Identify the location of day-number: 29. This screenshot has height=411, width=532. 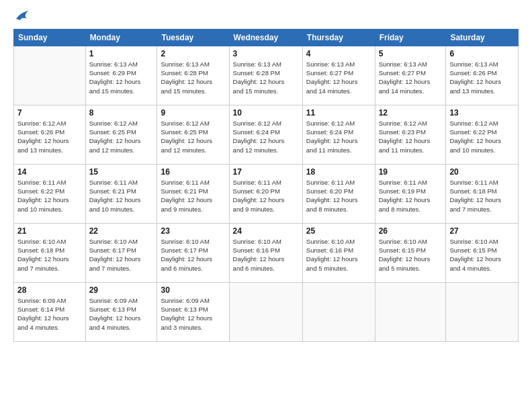
(122, 290).